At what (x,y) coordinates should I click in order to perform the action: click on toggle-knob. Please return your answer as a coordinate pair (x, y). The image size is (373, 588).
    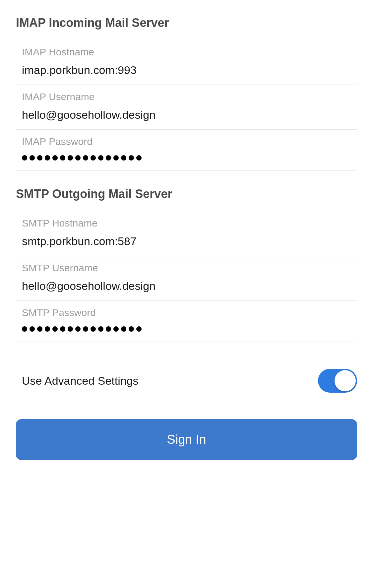
    Looking at the image, I should click on (345, 381).